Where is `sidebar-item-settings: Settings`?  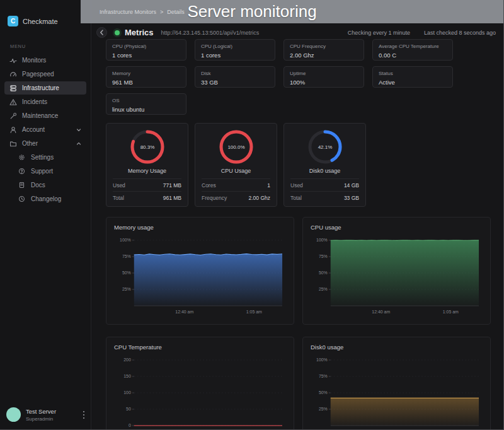
sidebar-item-settings: Settings is located at coordinates (50, 158).